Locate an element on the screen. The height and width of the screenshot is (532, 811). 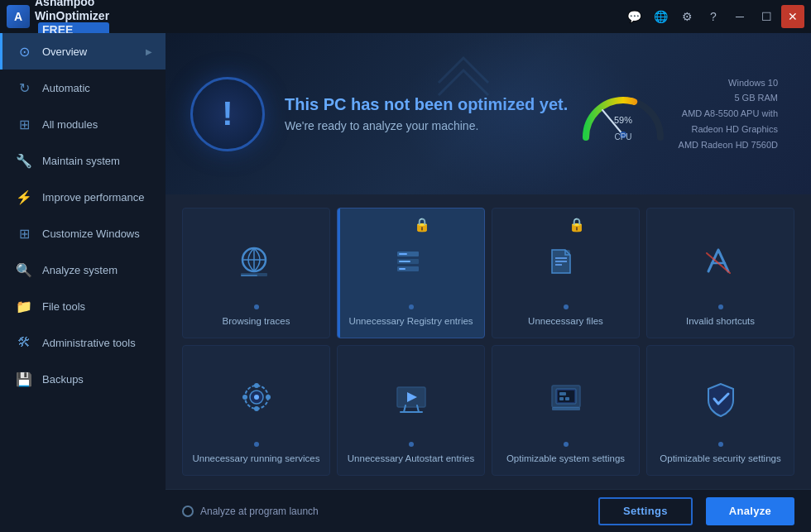
svg-text: CPU is located at coordinates (622, 137).